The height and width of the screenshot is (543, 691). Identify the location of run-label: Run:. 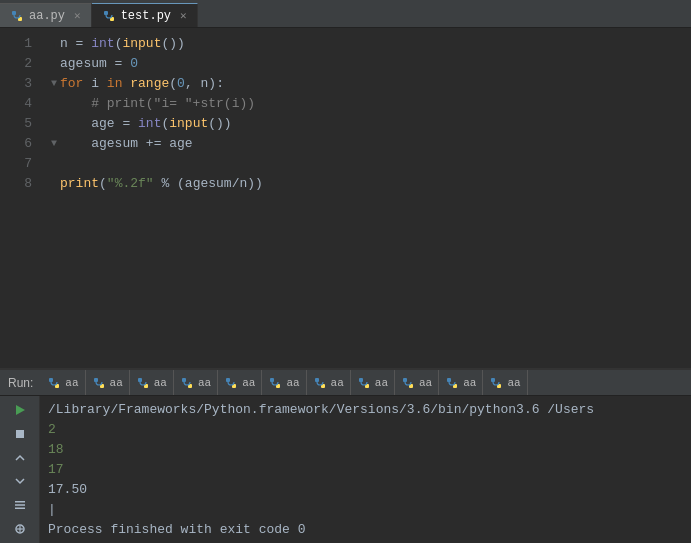
(20, 383).